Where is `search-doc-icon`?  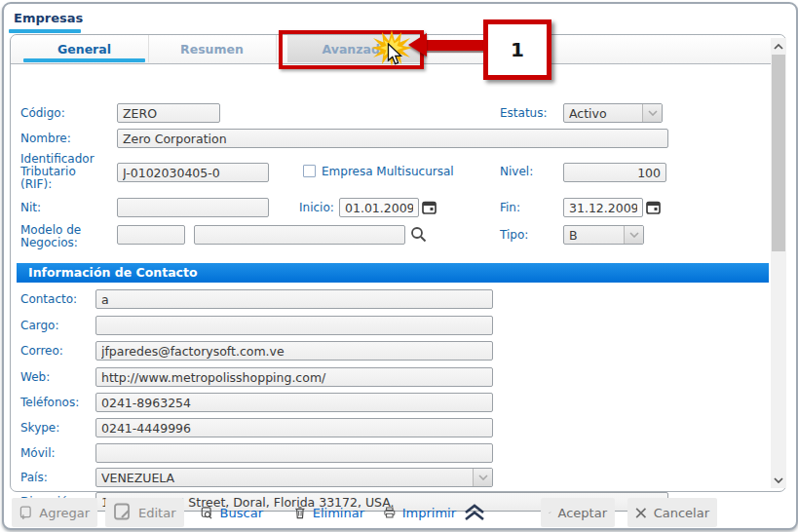 search-doc-icon is located at coordinates (207, 513).